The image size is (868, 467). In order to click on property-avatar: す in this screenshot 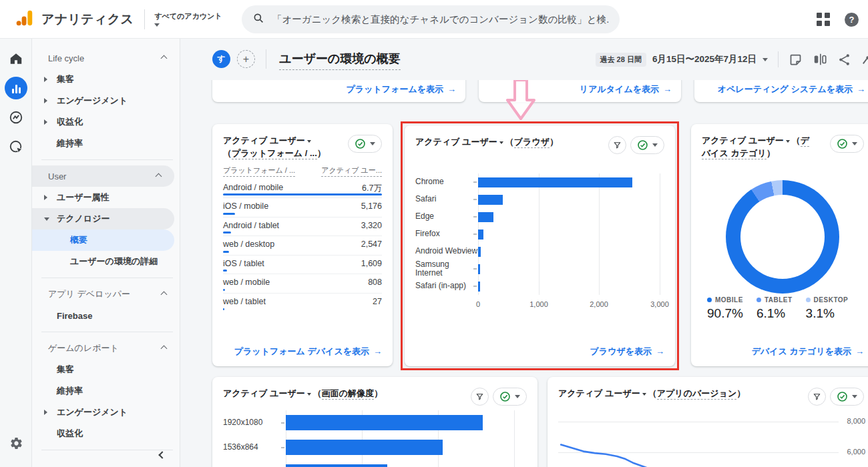, I will do `click(222, 59)`.